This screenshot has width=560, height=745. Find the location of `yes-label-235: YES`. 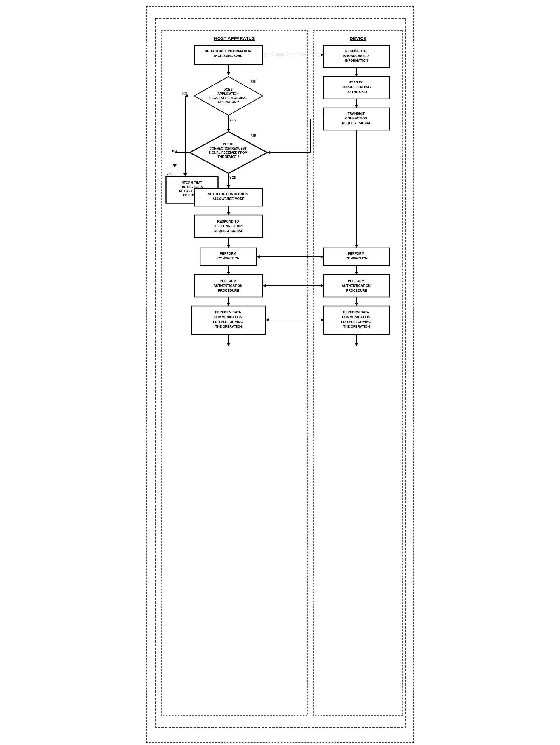

yes-label-235: YES is located at coordinates (233, 177).